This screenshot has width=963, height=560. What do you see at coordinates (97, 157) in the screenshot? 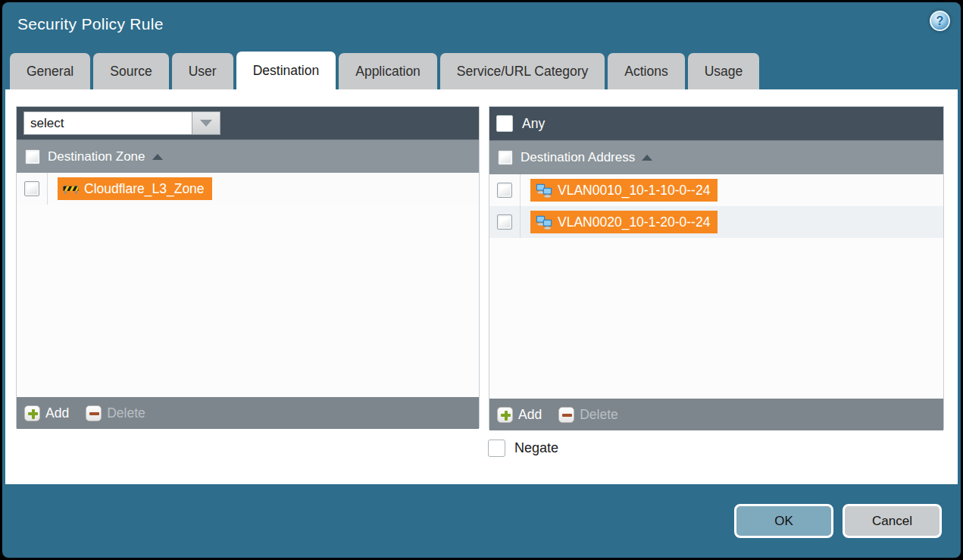
I see `zone-column-label: Destination Zone` at bounding box center [97, 157].